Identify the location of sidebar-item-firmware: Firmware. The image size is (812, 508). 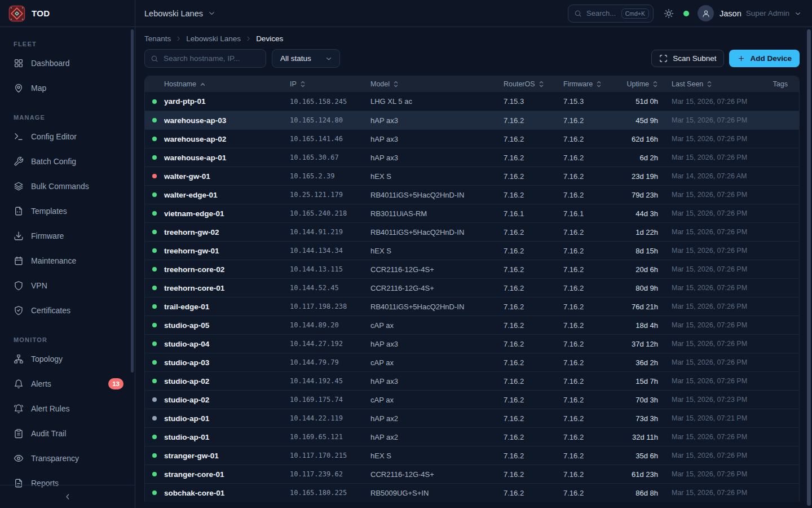
(68, 236).